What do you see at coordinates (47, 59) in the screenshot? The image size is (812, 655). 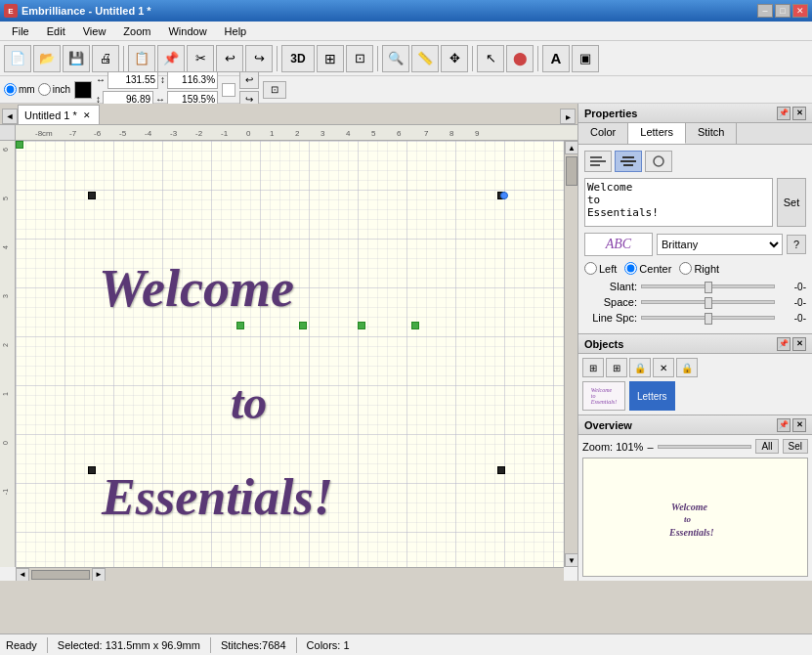 I see `open-button: 📂` at bounding box center [47, 59].